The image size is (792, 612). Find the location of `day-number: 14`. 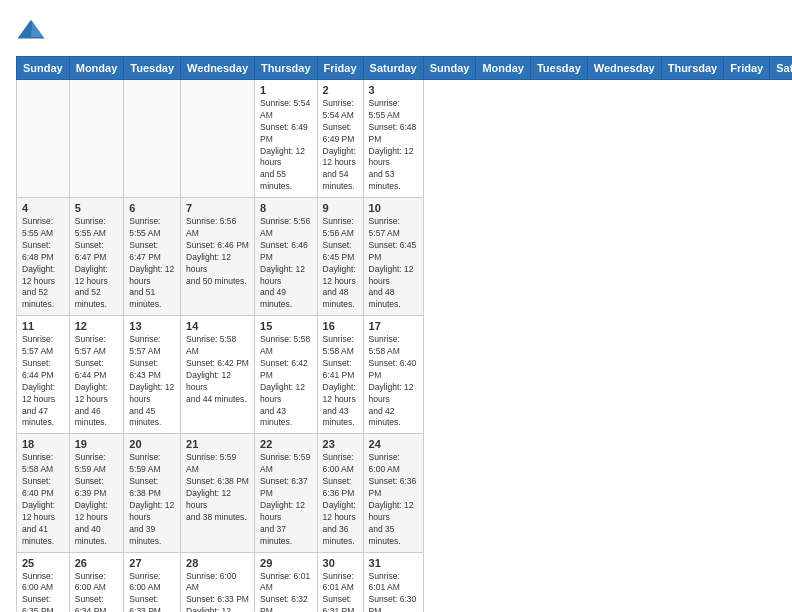

day-number: 14 is located at coordinates (218, 326).